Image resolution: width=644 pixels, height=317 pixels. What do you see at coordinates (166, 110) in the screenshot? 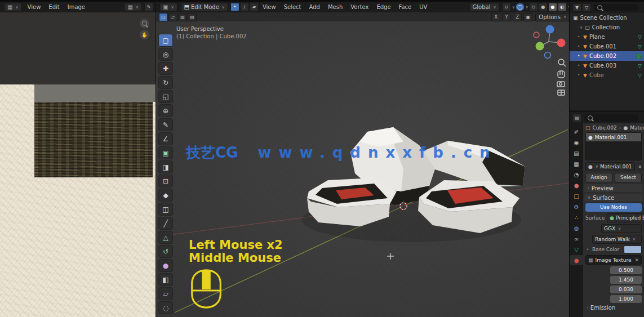
I see `transform-tool: ⊕` at bounding box center [166, 110].